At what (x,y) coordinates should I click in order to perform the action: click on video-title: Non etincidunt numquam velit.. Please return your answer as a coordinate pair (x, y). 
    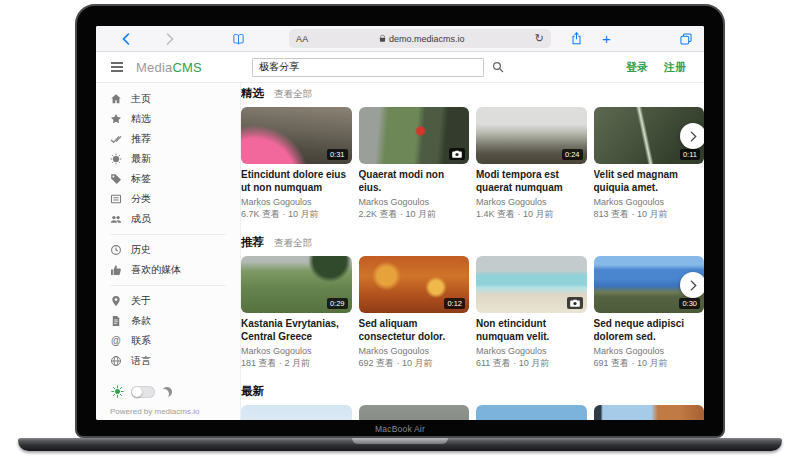
    Looking at the image, I should click on (532, 330).